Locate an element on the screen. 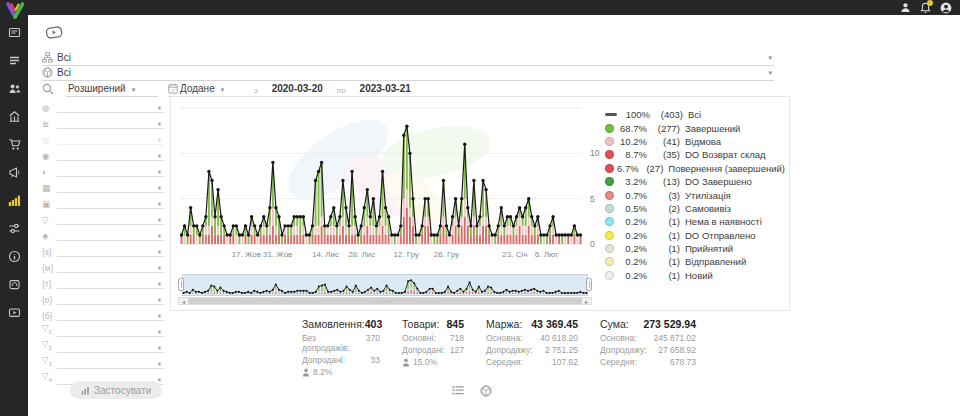 The image size is (960, 416). legend-item: 0.2%(1)Відправлений is located at coordinates (695, 262).